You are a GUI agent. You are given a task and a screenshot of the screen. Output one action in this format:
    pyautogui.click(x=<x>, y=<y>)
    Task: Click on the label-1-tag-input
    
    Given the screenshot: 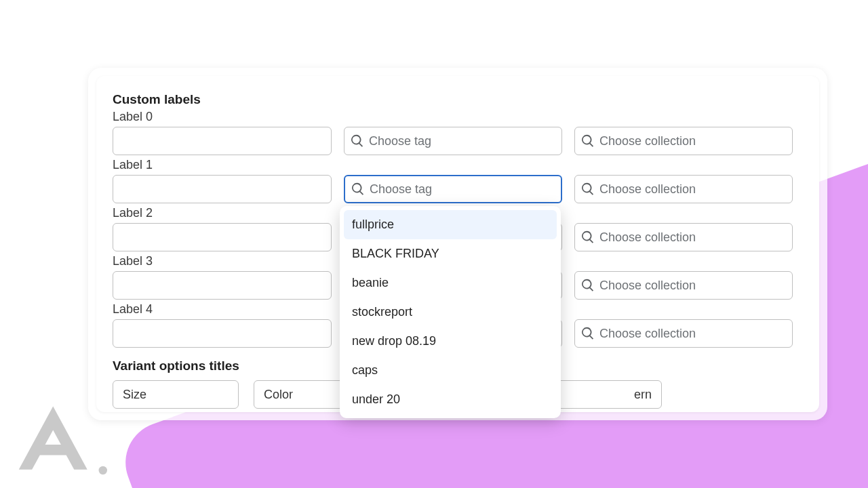 What is the action you would take?
    pyautogui.click(x=462, y=190)
    